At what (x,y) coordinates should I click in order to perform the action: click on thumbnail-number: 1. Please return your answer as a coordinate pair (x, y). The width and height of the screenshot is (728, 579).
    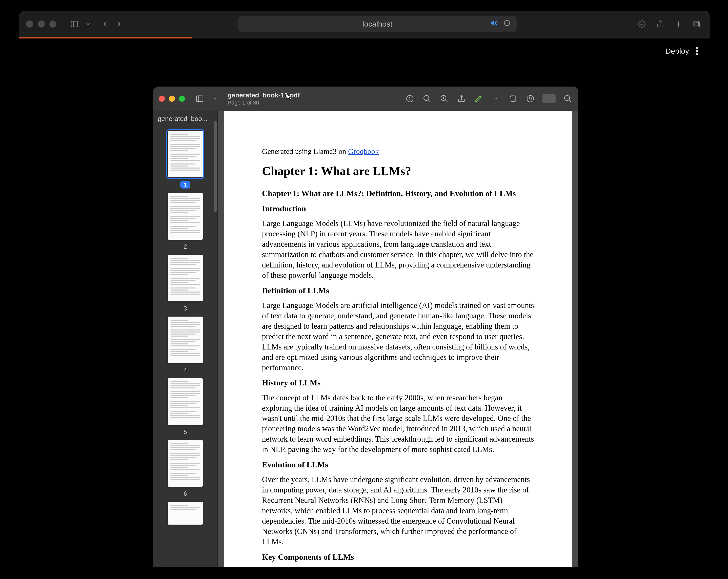
    Looking at the image, I should click on (185, 185).